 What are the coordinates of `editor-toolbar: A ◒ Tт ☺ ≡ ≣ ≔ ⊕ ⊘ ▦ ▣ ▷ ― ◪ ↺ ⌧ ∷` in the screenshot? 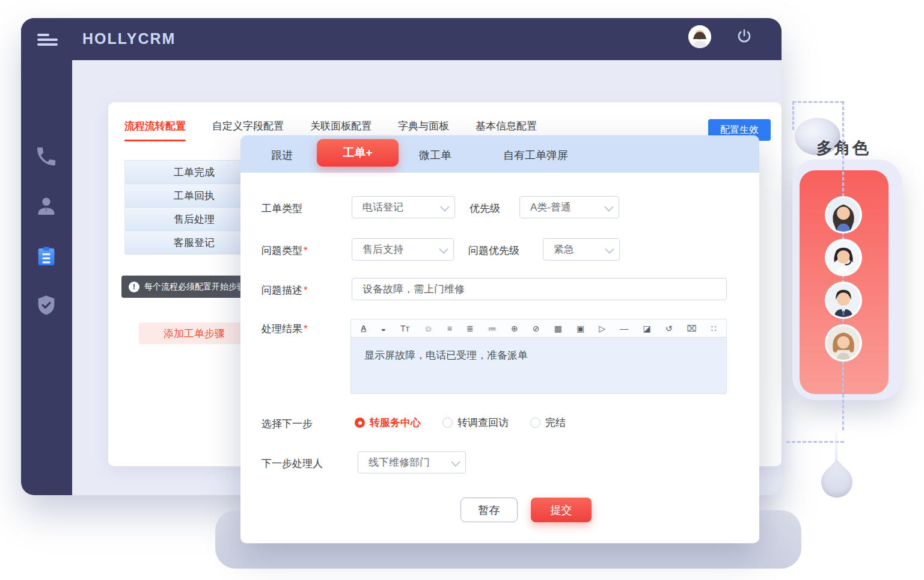 It's located at (539, 328).